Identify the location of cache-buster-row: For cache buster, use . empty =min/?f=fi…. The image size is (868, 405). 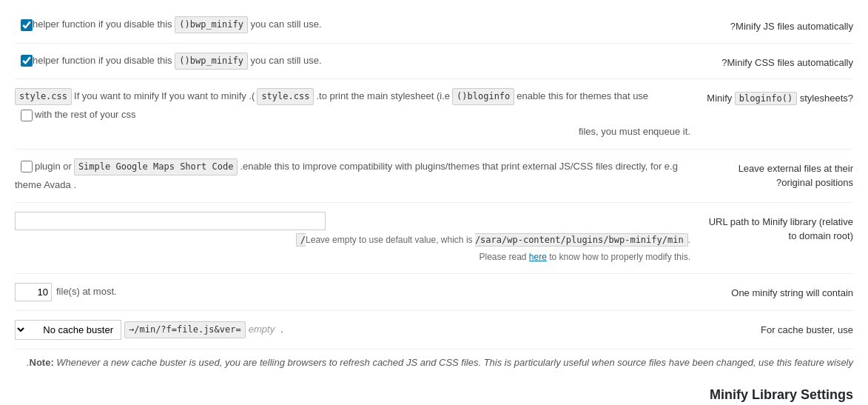
(434, 330).